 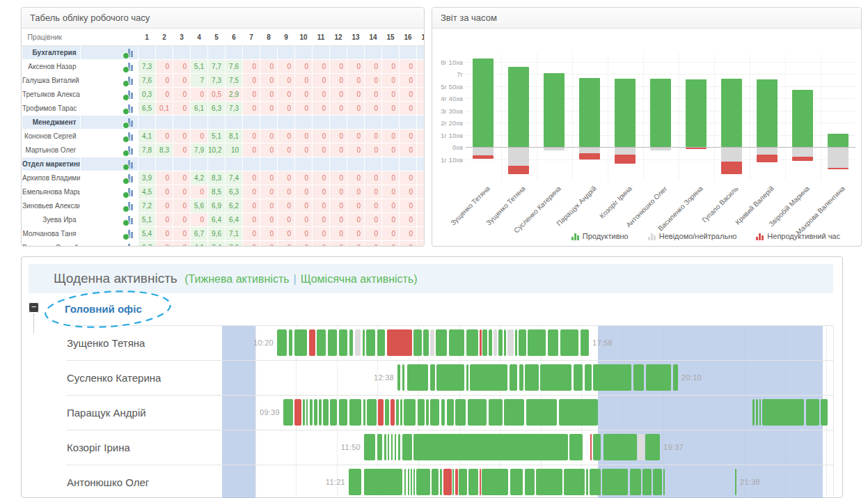 What do you see at coordinates (148, 150) in the screenshot?
I see `day-value-cell: 7,8` at bounding box center [148, 150].